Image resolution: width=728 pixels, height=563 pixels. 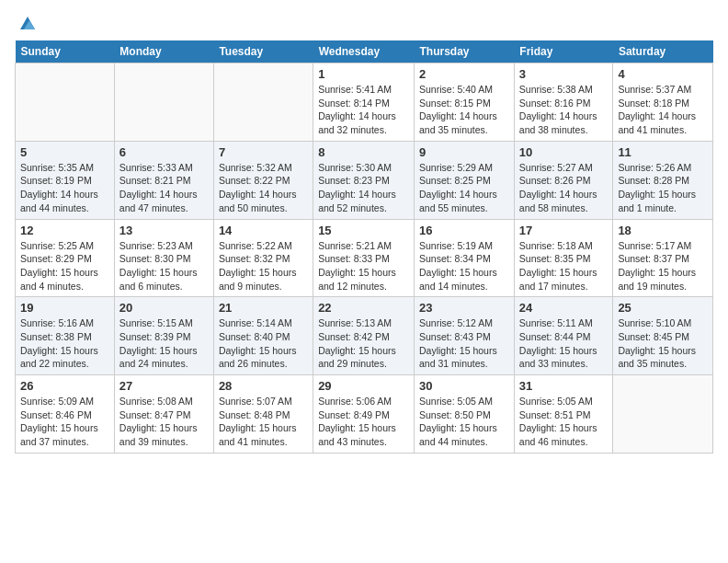 I want to click on day-info: Sunrise: 5:33 AMSunset: 8:21 PMDaylight:…, so click(x=164, y=188).